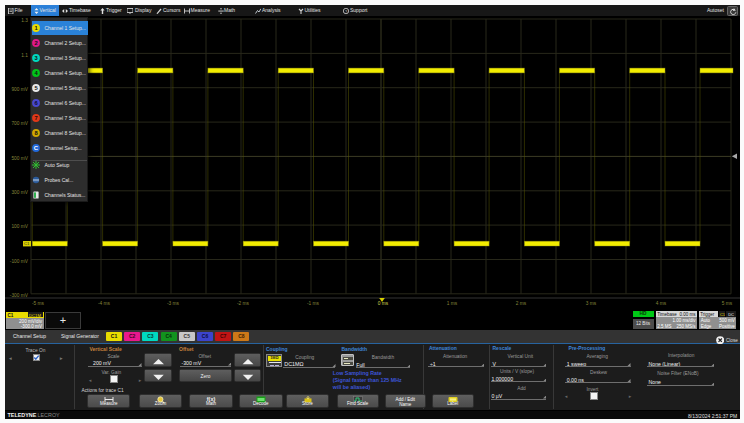  Describe the element at coordinates (36, 148) in the screenshot. I see `svg-text: C` at that location.